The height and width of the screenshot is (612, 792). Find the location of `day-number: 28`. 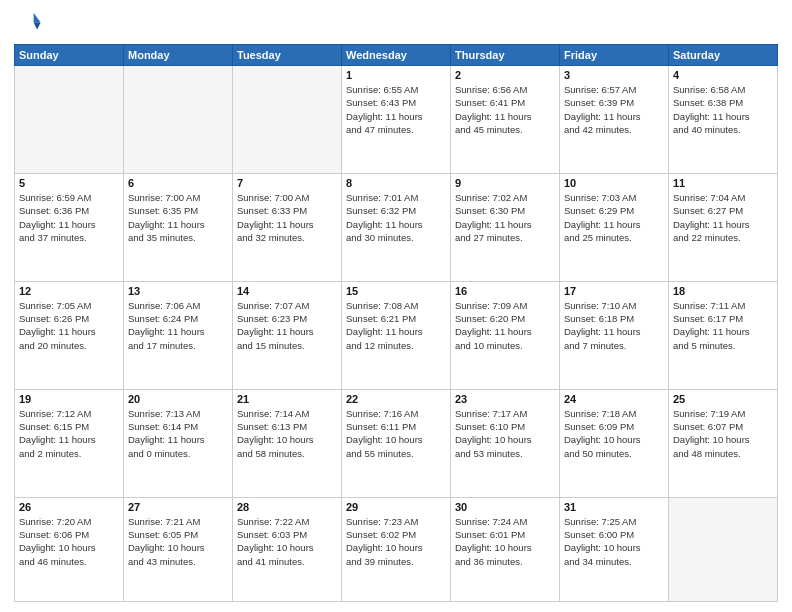

day-number: 28 is located at coordinates (287, 507).